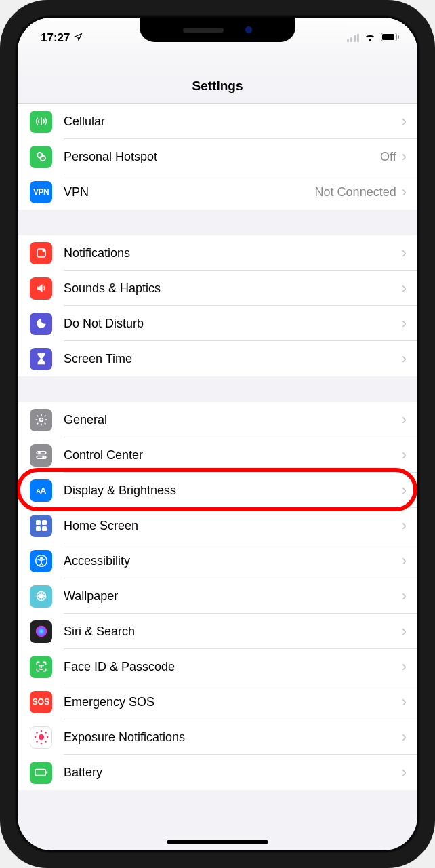  Describe the element at coordinates (249, 30) in the screenshot. I see `front-camera` at that location.